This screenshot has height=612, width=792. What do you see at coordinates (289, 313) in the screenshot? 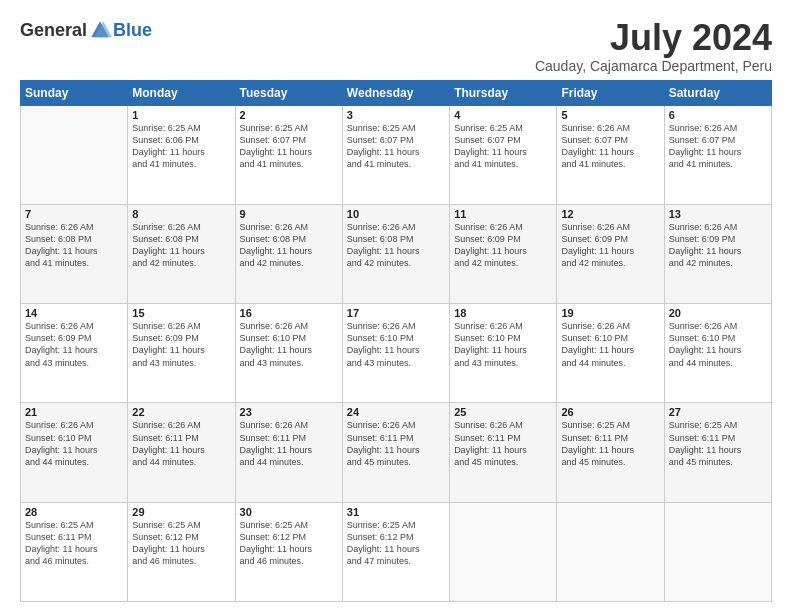
I see `day-number: 16` at bounding box center [289, 313].